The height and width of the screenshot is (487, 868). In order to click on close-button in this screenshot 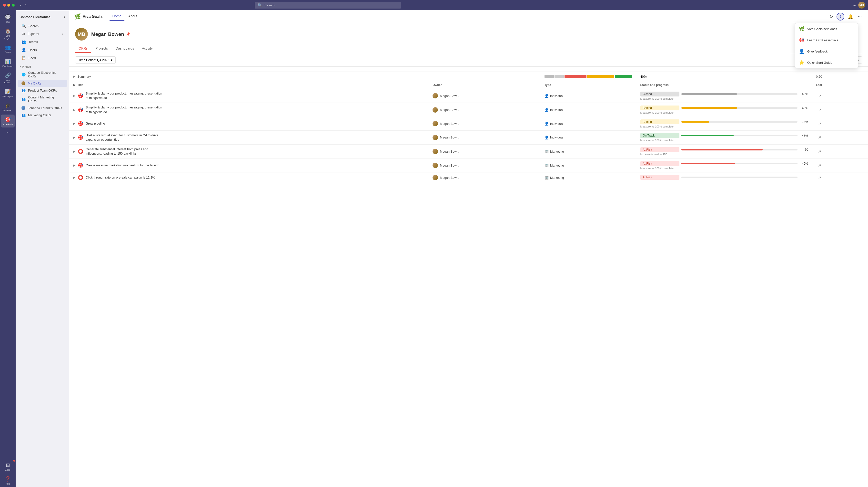, I will do `click(4, 5)`.